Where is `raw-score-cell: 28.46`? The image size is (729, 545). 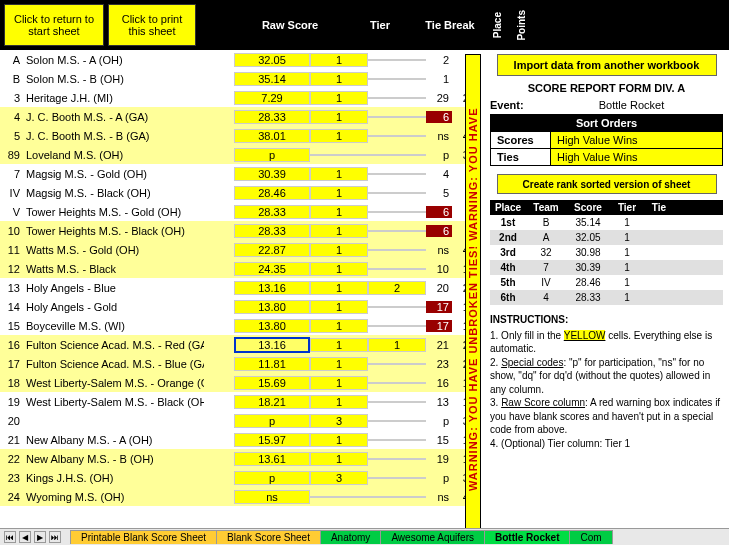
raw-score-cell: 28.46 is located at coordinates (272, 193).